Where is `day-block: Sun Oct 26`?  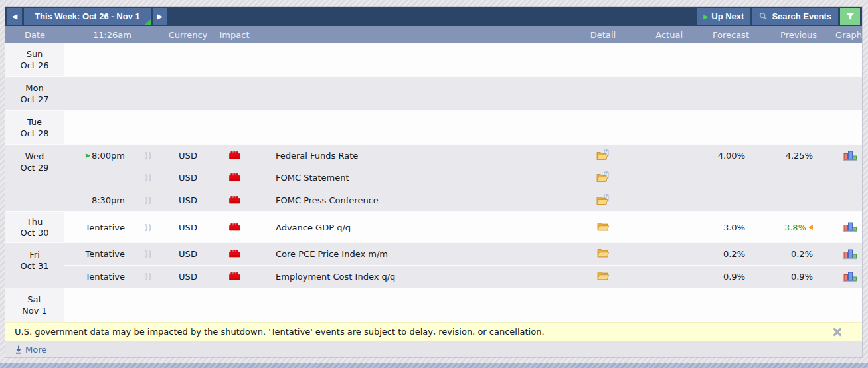 day-block: Sun Oct 26 is located at coordinates (434, 60).